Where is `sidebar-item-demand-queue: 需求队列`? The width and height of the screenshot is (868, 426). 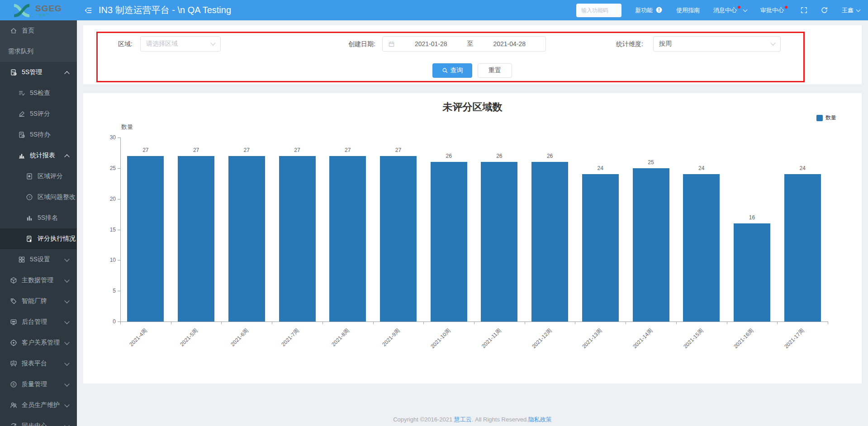 sidebar-item-demand-queue: 需求队列 is located at coordinates (38, 52).